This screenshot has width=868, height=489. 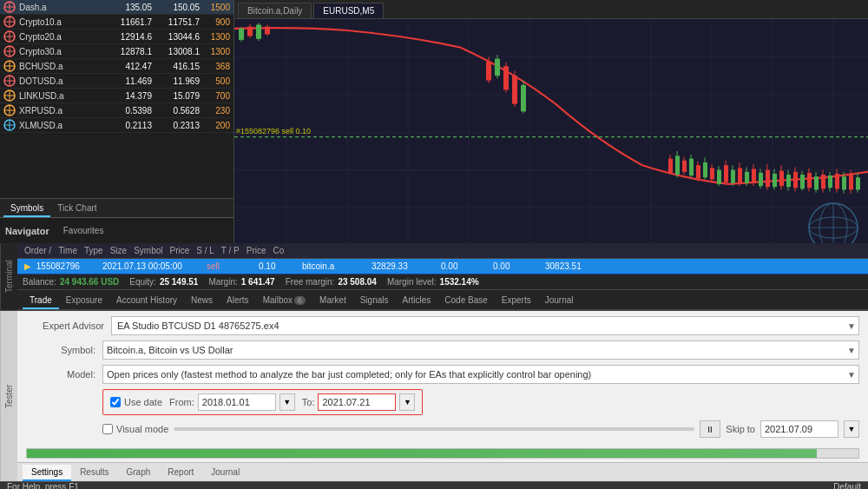 I want to click on terminal-tab-signals: Signals, so click(x=375, y=301).